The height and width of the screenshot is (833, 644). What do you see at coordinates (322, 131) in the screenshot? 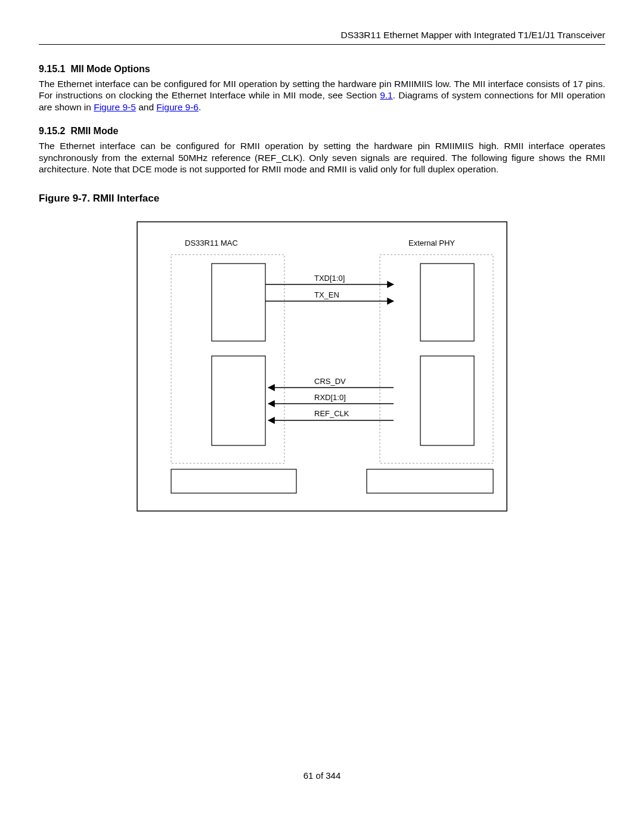
I see `section-heading-9-15-2: 9.15.2 RMII Mode` at bounding box center [322, 131].